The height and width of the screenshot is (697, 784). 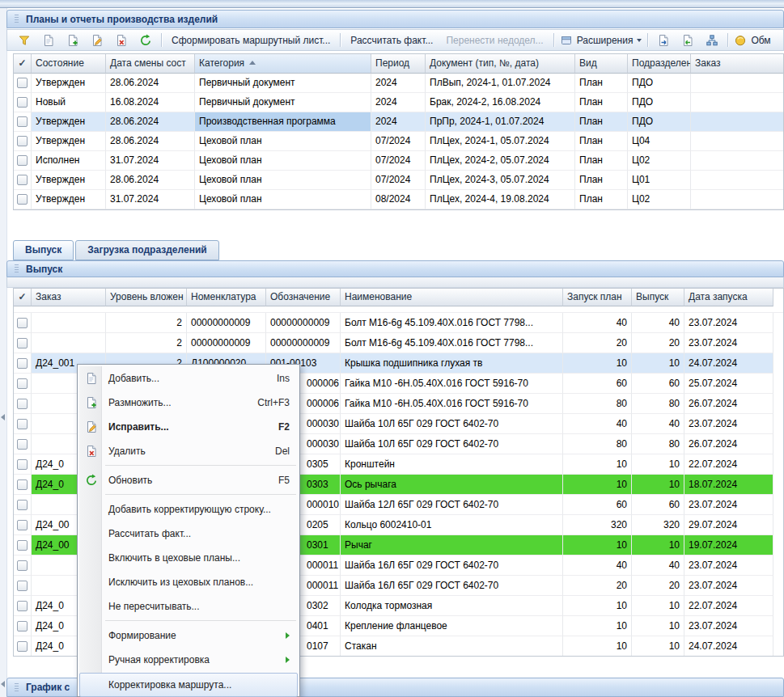 I want to click on copy-document-button, so click(x=73, y=40).